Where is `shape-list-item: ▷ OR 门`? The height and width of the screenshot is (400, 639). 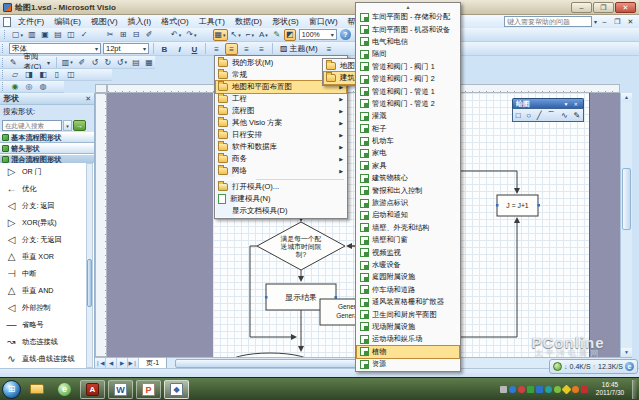
shape-list-item: ▷ OR 门 is located at coordinates (47, 172).